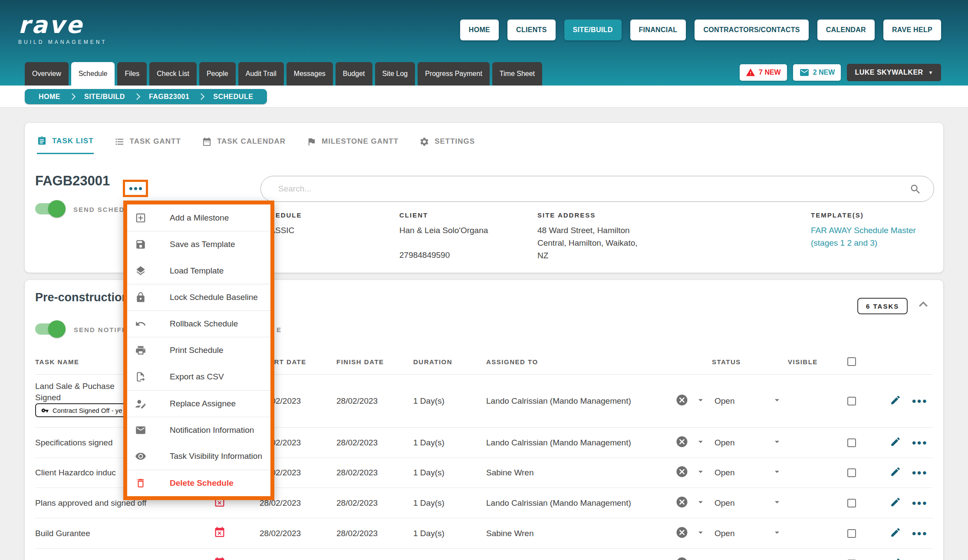  I want to click on tab-time-sheet: Time Sheet, so click(517, 74).